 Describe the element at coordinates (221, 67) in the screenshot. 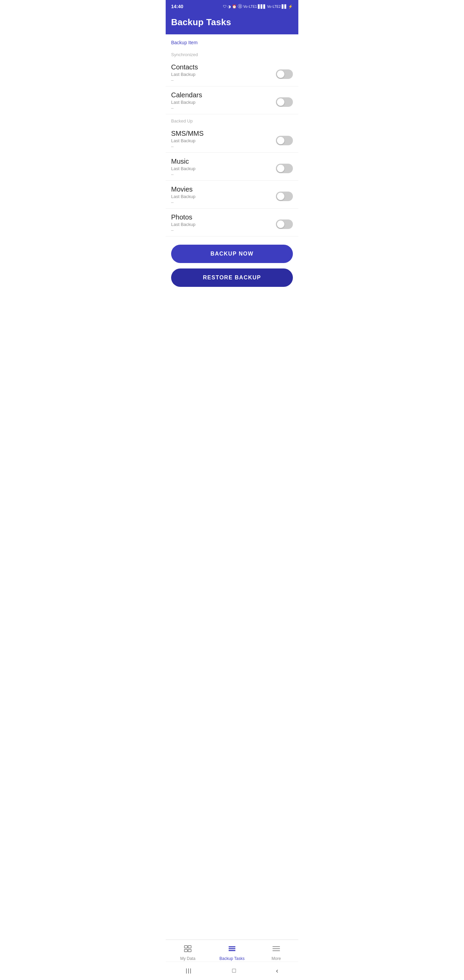

I see `contacts-title: Contacts` at that location.